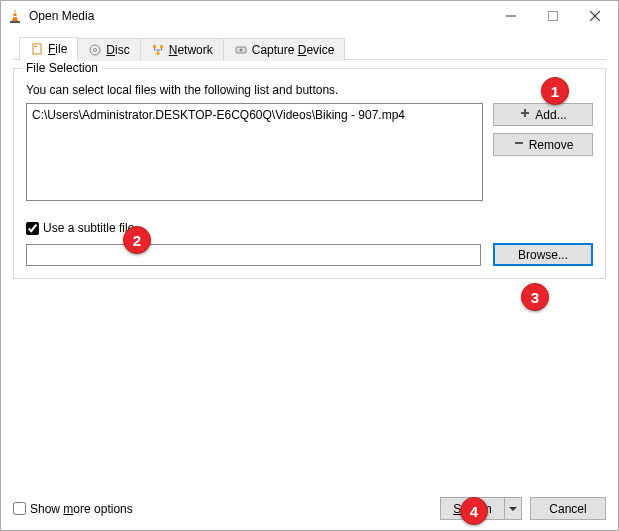  I want to click on plus-icon, so click(525, 114).